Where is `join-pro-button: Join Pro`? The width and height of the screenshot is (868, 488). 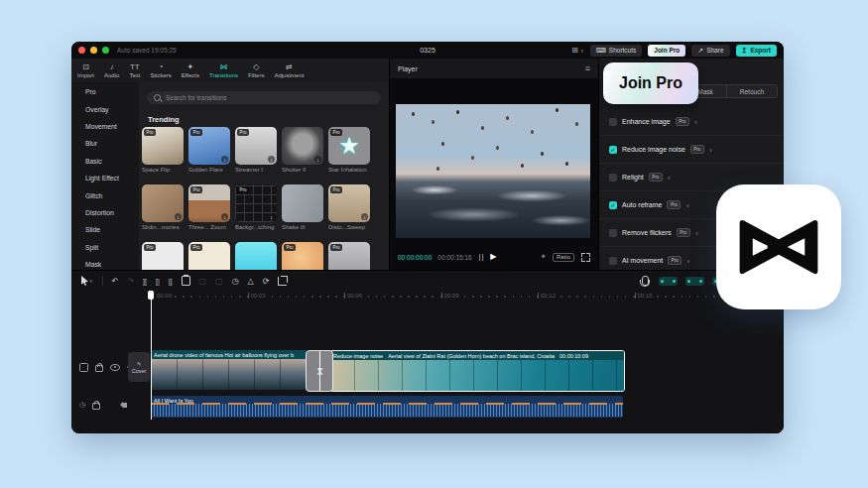
join-pro-button: Join Pro is located at coordinates (667, 51).